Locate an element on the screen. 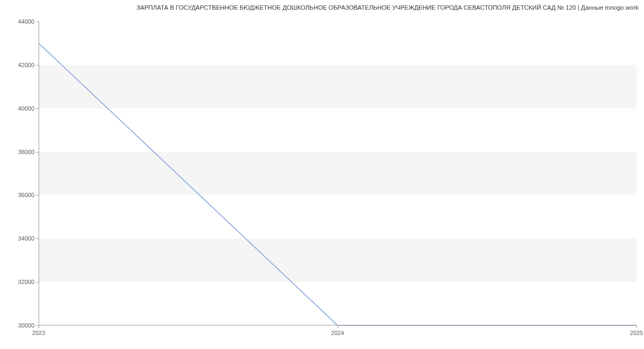 This screenshot has width=644, height=349. y-axis-line is located at coordinates (39, 173).